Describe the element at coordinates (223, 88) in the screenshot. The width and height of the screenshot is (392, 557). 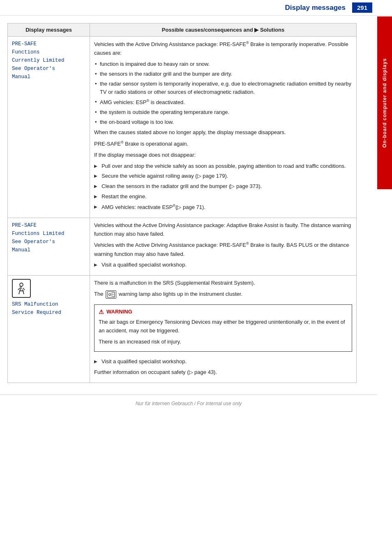
I see `list-item: the radar sensor system is temporarily i…` at that location.